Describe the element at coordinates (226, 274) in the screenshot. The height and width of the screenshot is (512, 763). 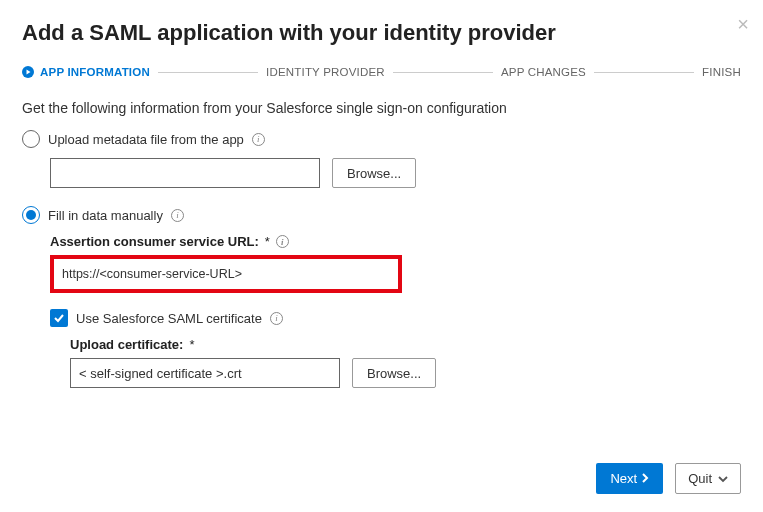
I see `acs-url-highlight` at that location.